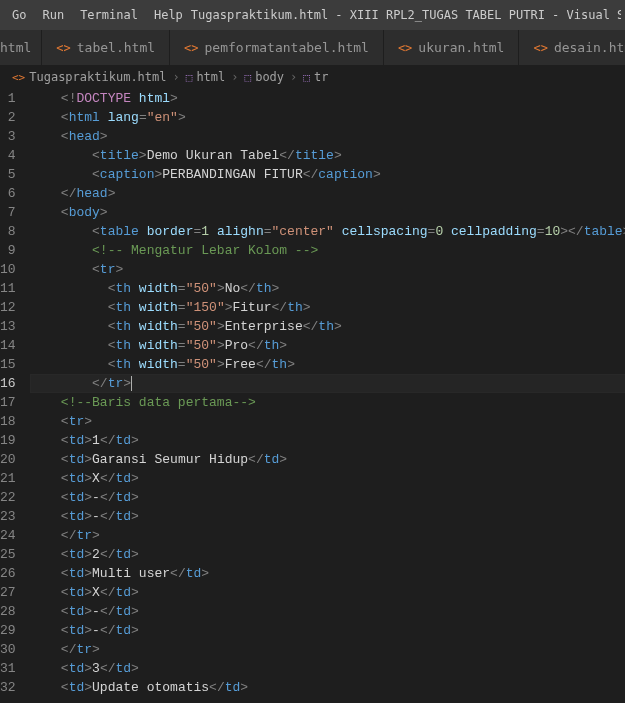 This screenshot has width=625, height=703. Describe the element at coordinates (8, 574) in the screenshot. I see `line-number: 26` at that location.